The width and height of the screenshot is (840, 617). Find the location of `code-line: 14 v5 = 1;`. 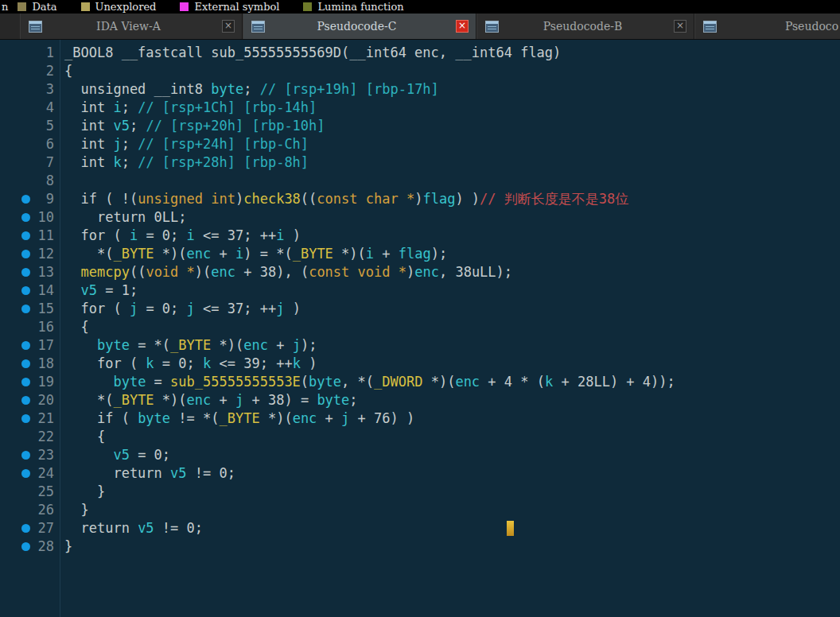

code-line: 14 v5 = 1; is located at coordinates (420, 291).